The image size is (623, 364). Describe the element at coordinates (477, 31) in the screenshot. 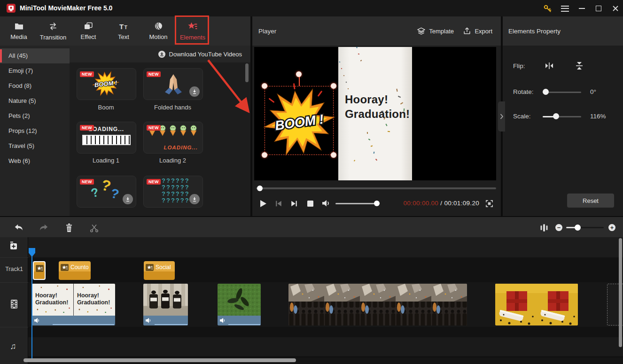

I see `export-button: Export` at that location.